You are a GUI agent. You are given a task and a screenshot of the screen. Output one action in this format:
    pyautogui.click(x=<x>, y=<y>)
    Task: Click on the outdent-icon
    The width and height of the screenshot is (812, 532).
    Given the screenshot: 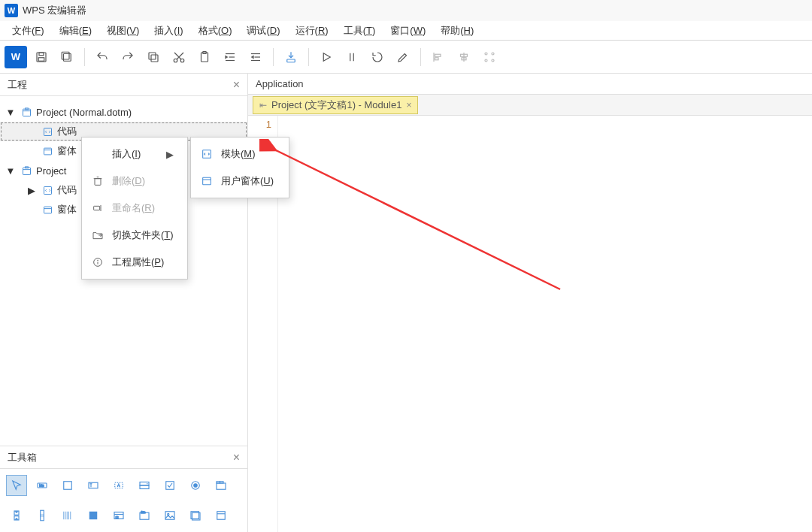 What is the action you would take?
    pyautogui.click(x=256, y=57)
    